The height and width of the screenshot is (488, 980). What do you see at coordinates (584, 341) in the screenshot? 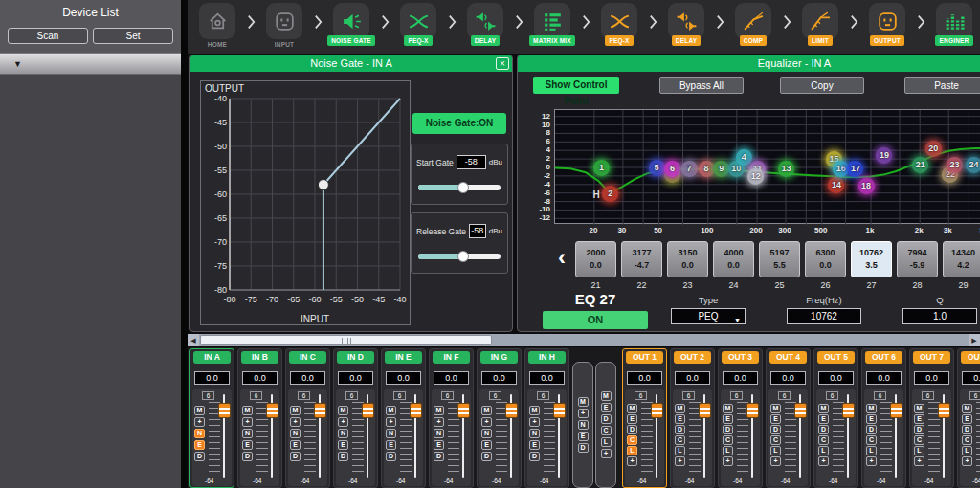
I see `horizontal-scrollbar: ◀ ▶` at bounding box center [584, 341].